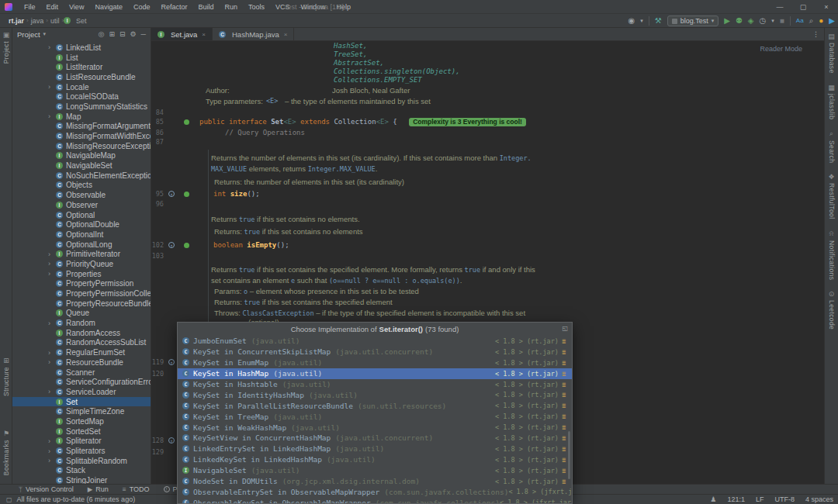 The height and width of the screenshot is (504, 838). What do you see at coordinates (142, 7) in the screenshot?
I see `menu-code: Code` at bounding box center [142, 7].